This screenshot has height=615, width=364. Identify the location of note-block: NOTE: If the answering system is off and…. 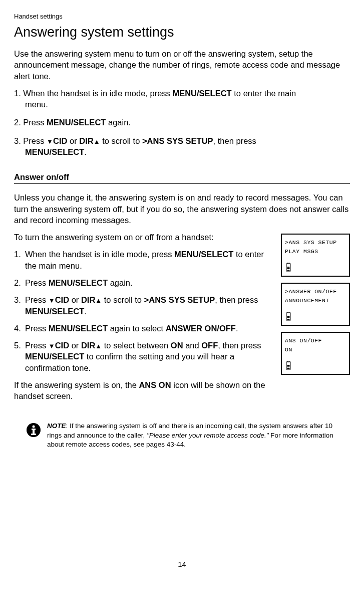
(186, 435).